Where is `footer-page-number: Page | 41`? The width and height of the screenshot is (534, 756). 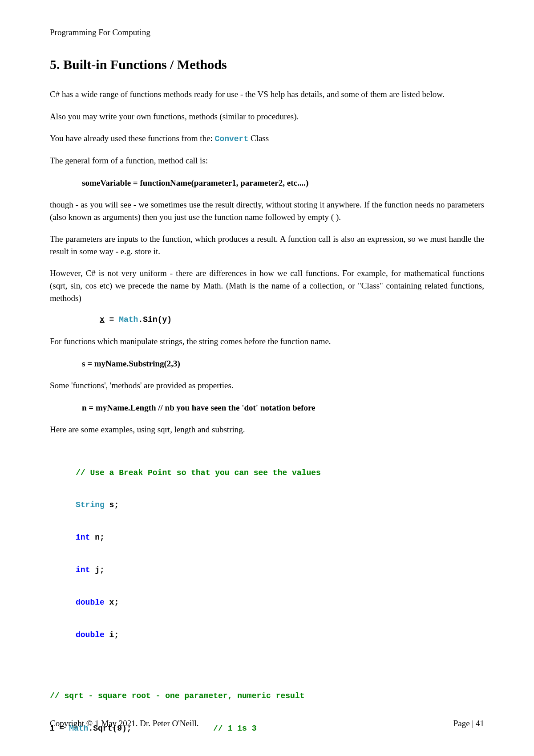 footer-page-number: Page | 41 is located at coordinates (469, 723).